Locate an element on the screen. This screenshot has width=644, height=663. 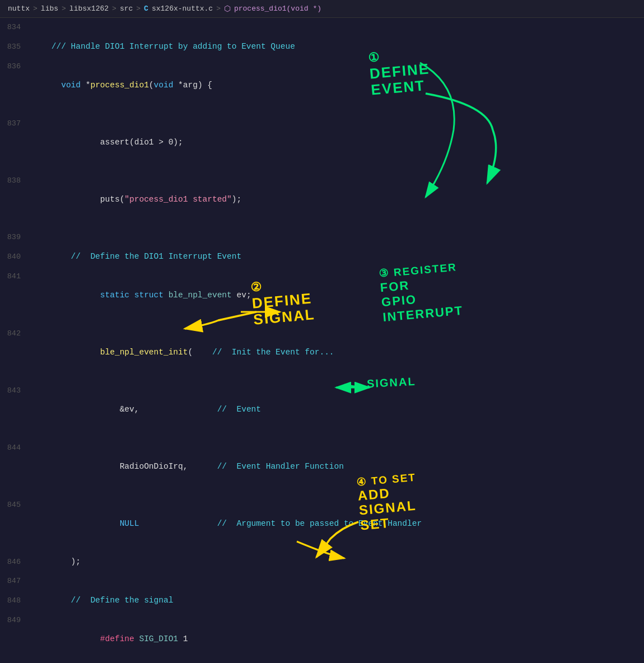
breadcrumb-file: sx126x-nuttx.c is located at coordinates (183, 9).